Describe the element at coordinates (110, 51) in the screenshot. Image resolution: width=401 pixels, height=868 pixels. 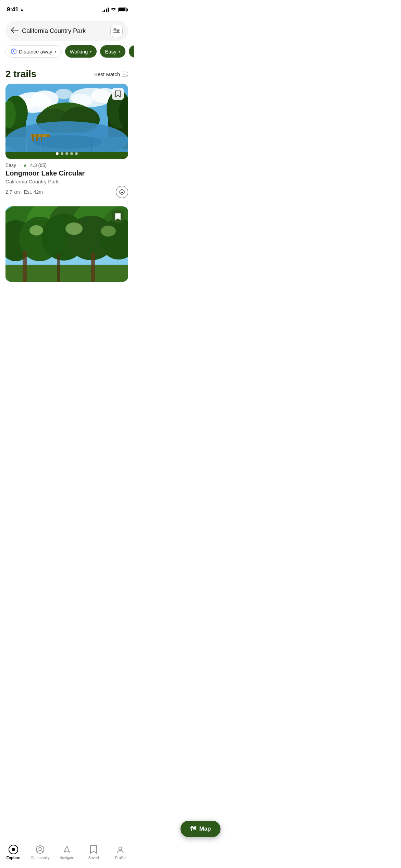
I see `difficulty-filter-label: Easy` at that location.